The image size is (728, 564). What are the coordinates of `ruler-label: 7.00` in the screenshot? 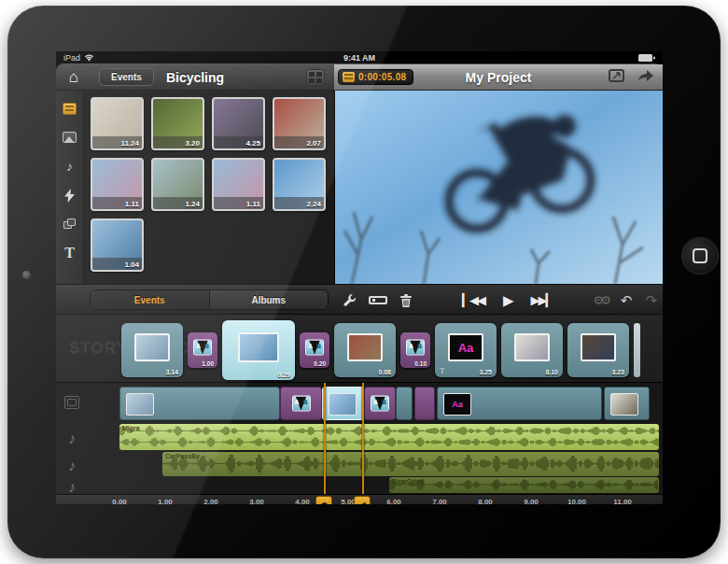 It's located at (440, 501).